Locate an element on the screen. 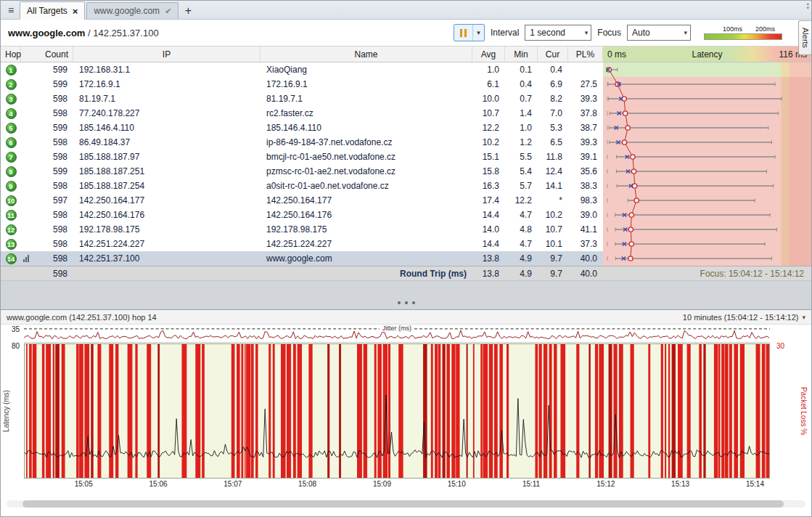  timeline-scrollbar is located at coordinates (403, 504).